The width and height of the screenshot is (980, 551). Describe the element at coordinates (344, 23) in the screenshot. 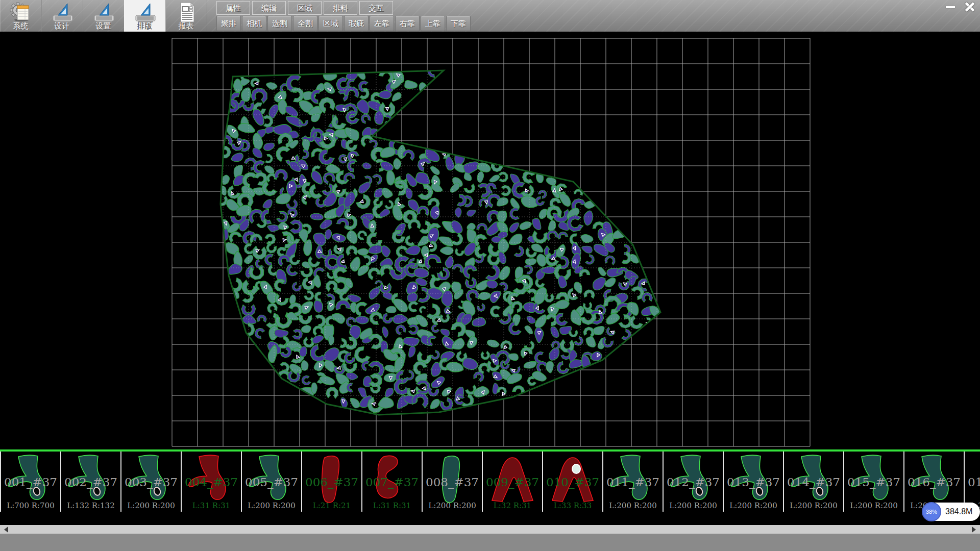

I see `action-button-bar: 聚排相机选割全割区域瑕疵左靠右靠上靠下靠` at that location.